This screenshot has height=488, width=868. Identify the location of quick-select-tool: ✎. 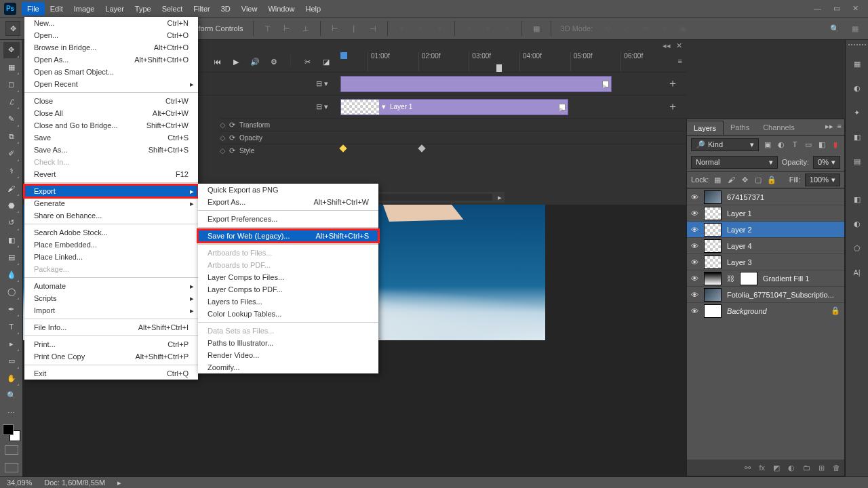
(12, 119).